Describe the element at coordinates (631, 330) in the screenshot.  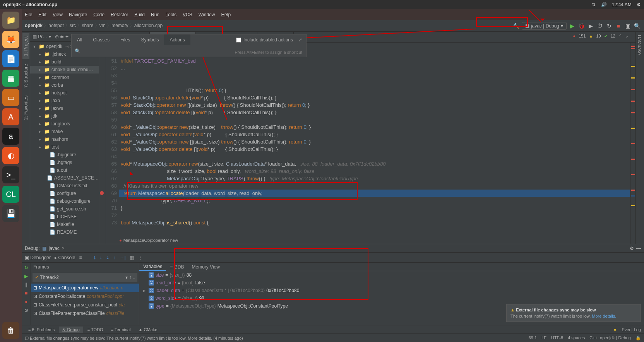
I see `event-log: Event Log` at that location.